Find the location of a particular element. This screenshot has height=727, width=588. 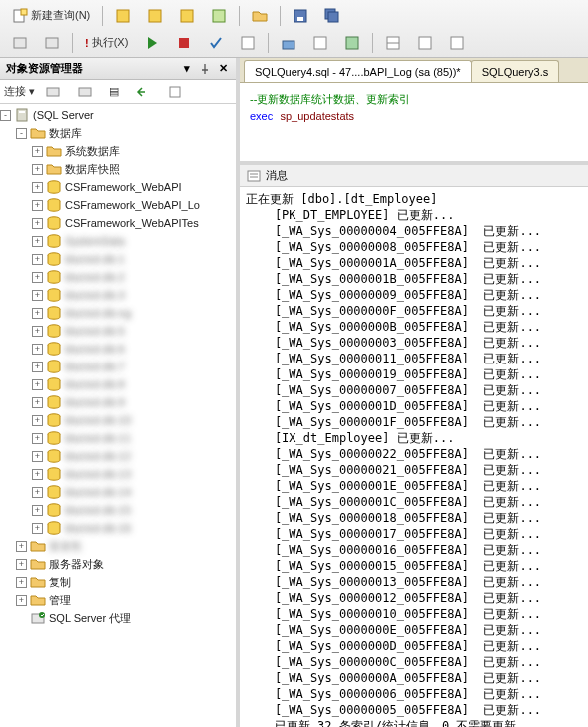

tree-node: +blurred-db-ng is located at coordinates (118, 313).